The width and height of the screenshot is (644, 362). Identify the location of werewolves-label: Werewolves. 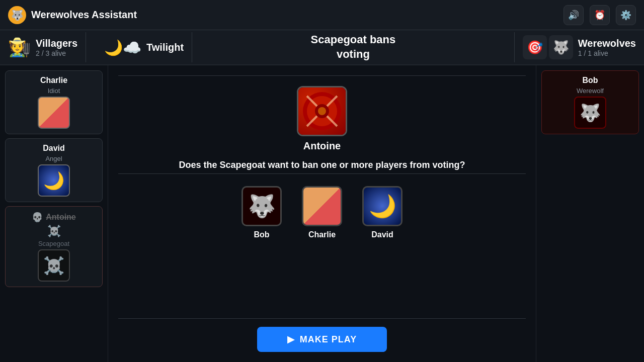
(607, 43).